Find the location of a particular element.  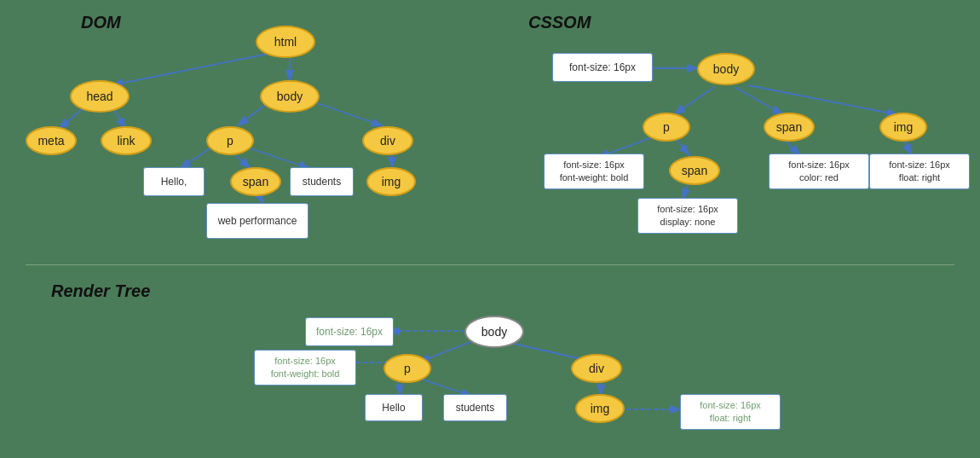

dom-meta-node: meta is located at coordinates (51, 141).